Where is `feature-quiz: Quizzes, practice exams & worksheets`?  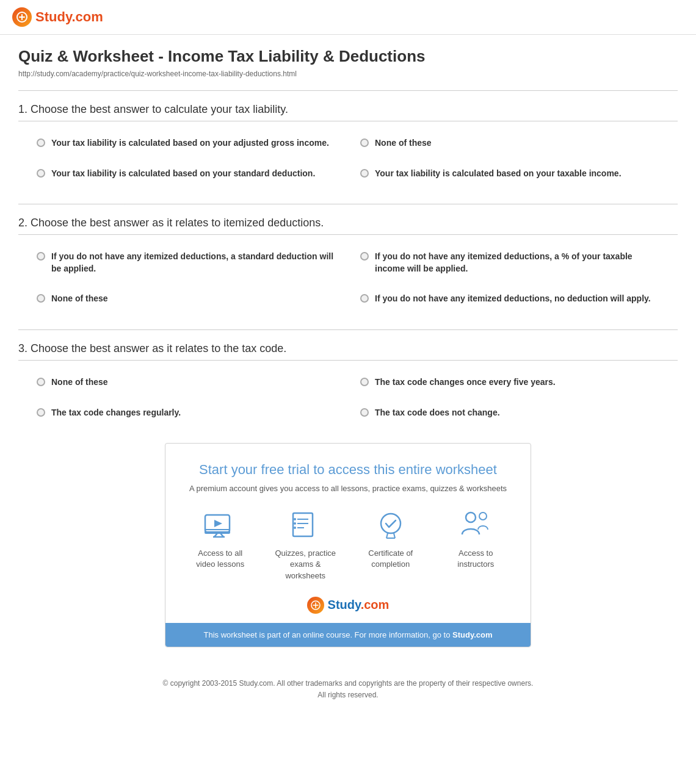 feature-quiz: Quizzes, practice exams & worksheets is located at coordinates (306, 545).